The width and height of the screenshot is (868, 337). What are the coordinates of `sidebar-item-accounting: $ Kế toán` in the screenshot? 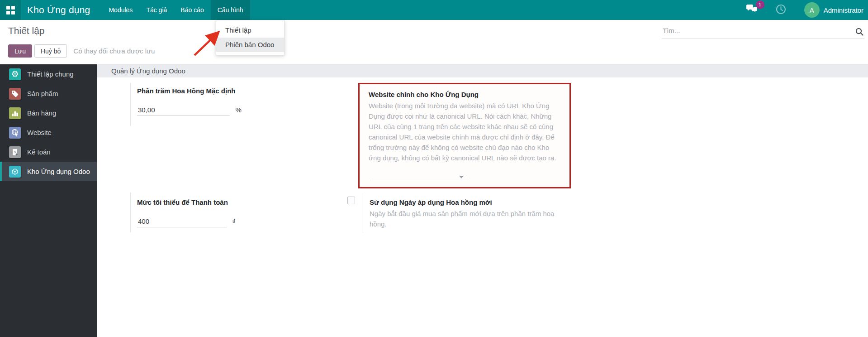 It's located at (48, 152).